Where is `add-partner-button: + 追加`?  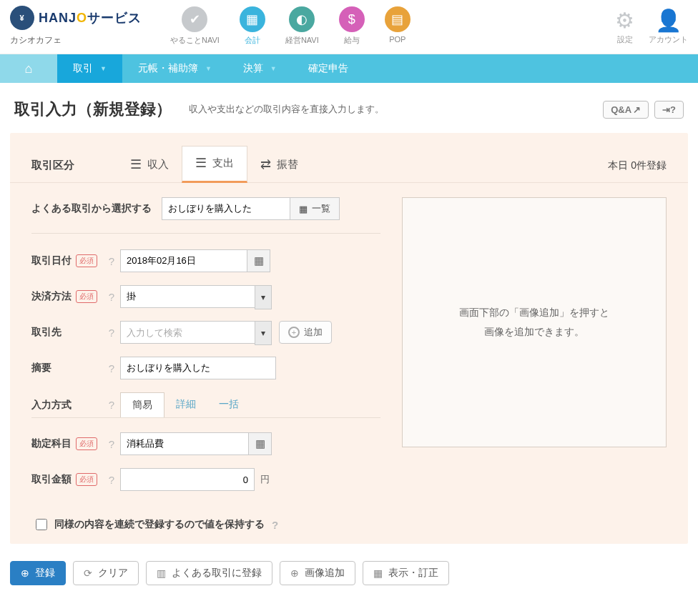
add-partner-button: + 追加 is located at coordinates (305, 332).